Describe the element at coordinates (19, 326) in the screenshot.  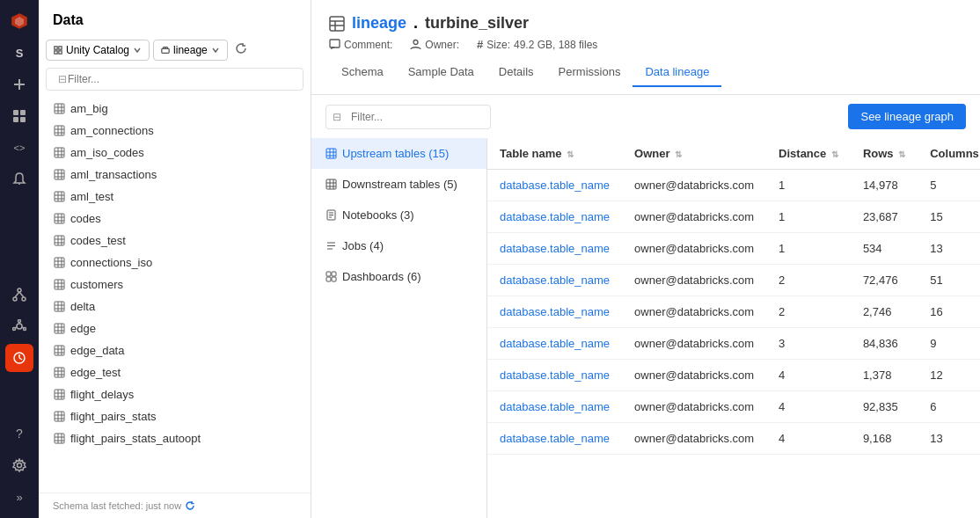
I see `cluster-icon` at that location.